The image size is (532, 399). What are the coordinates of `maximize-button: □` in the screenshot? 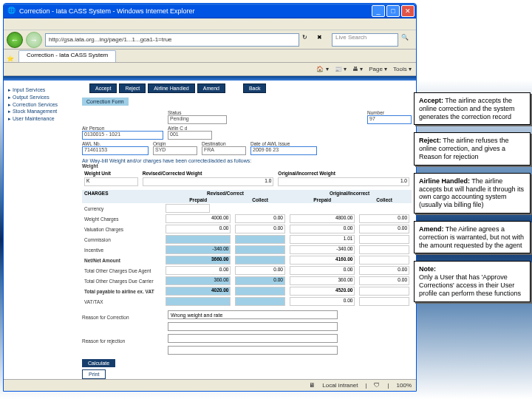 It's located at (393, 11).